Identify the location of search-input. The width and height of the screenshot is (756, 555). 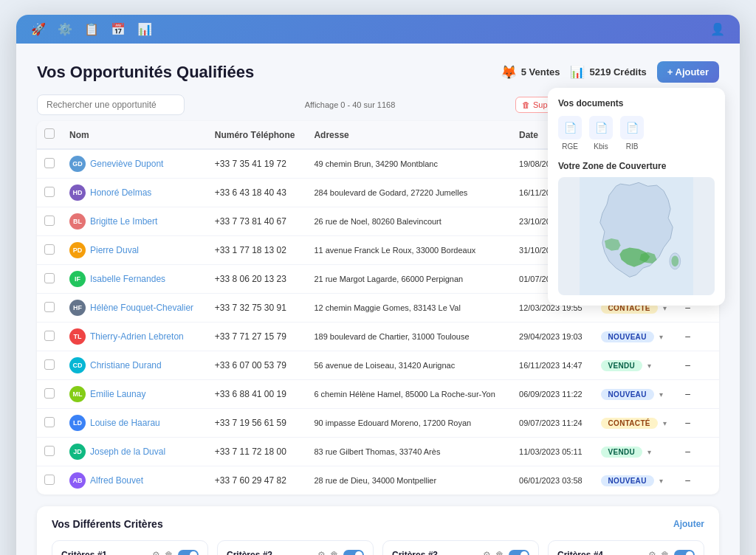
(111, 105).